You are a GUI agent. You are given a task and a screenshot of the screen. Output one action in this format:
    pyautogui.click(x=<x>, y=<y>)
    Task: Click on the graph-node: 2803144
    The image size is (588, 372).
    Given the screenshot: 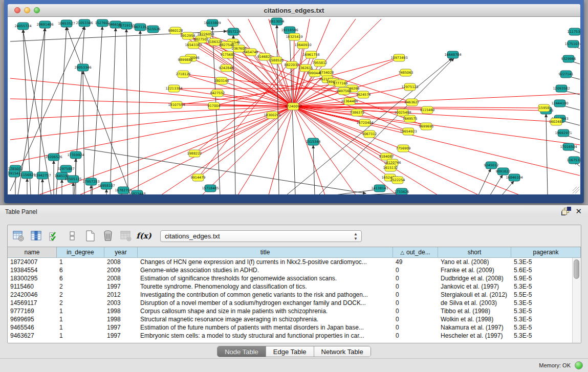 What is the action you would take?
    pyautogui.click(x=222, y=81)
    